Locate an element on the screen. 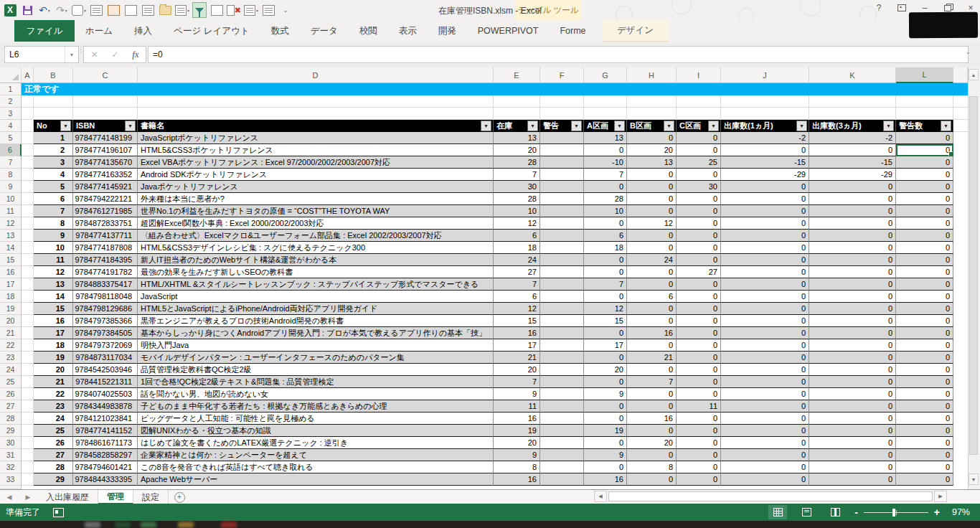 The image size is (980, 528). cell-B5: 1 is located at coordinates (53, 138).